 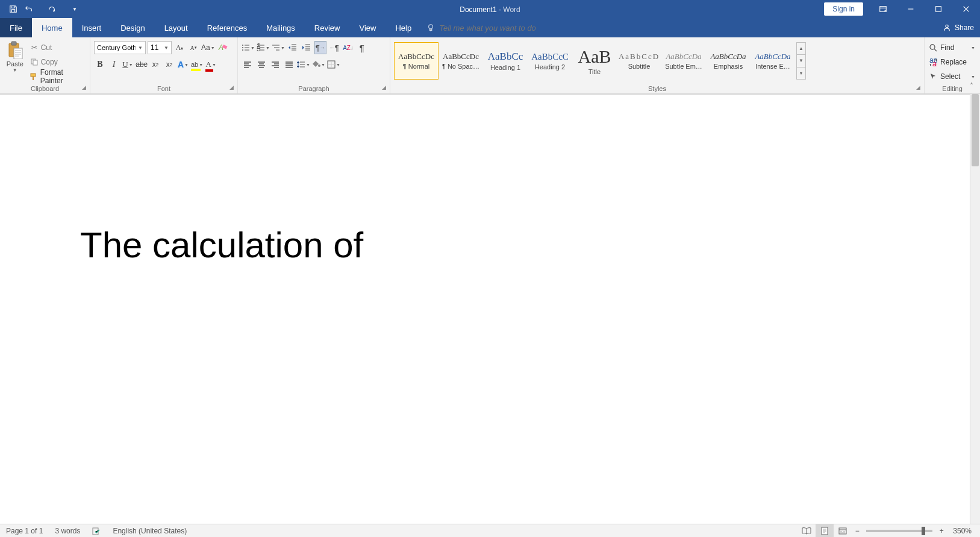 I want to click on view-read-mode-button, so click(x=807, y=531).